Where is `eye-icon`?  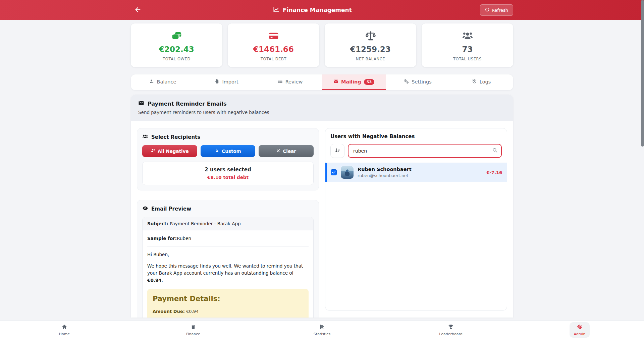
eye-icon is located at coordinates (145, 209).